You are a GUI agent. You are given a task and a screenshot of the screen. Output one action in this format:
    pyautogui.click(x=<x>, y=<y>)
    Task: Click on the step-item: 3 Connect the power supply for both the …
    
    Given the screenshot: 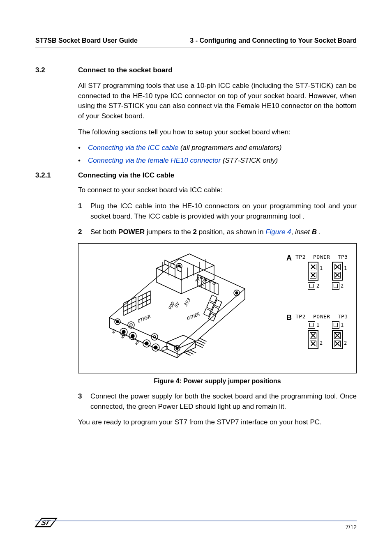 What is the action you would take?
    pyautogui.click(x=217, y=402)
    